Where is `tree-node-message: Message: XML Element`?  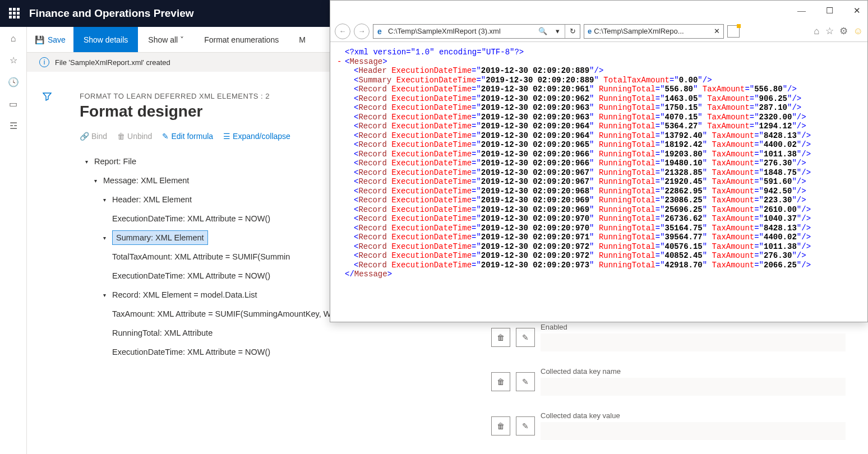 tree-node-message: Message: XML Element is located at coordinates (146, 180).